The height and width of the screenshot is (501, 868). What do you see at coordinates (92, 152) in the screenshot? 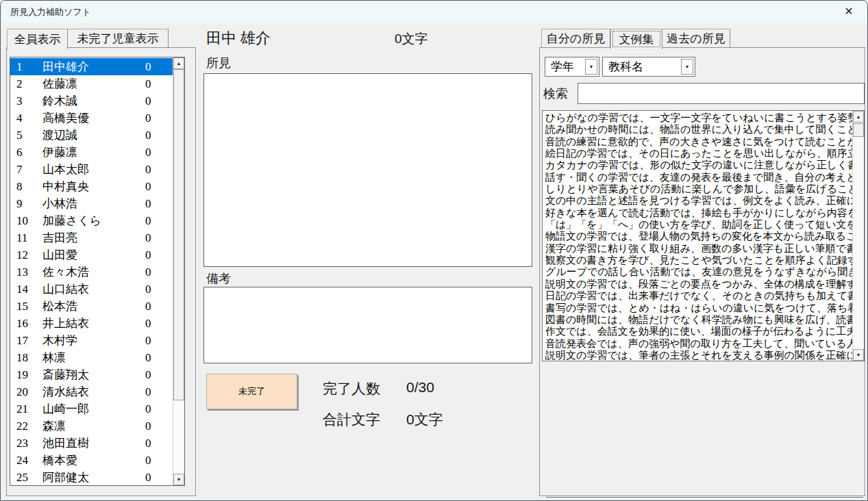
I see `student-list-item: 6 伊藤凛 0` at bounding box center [92, 152].